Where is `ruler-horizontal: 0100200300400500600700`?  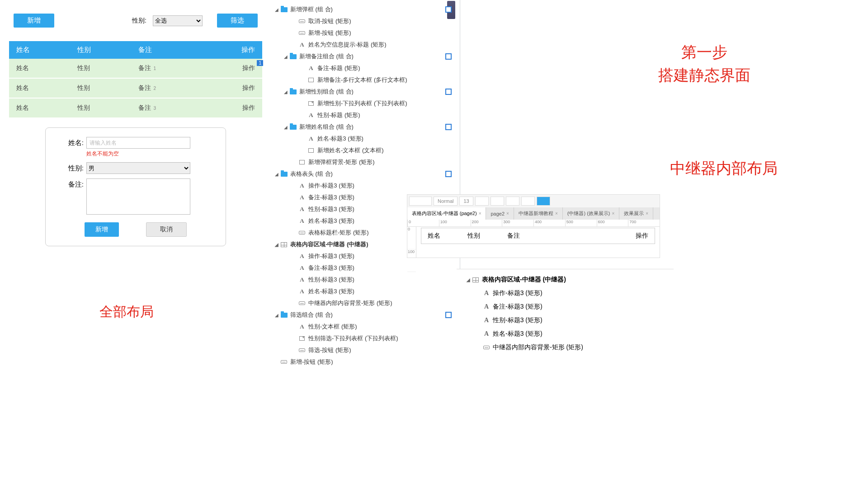 ruler-horizontal: 0100200300400500600700 is located at coordinates (533, 223).